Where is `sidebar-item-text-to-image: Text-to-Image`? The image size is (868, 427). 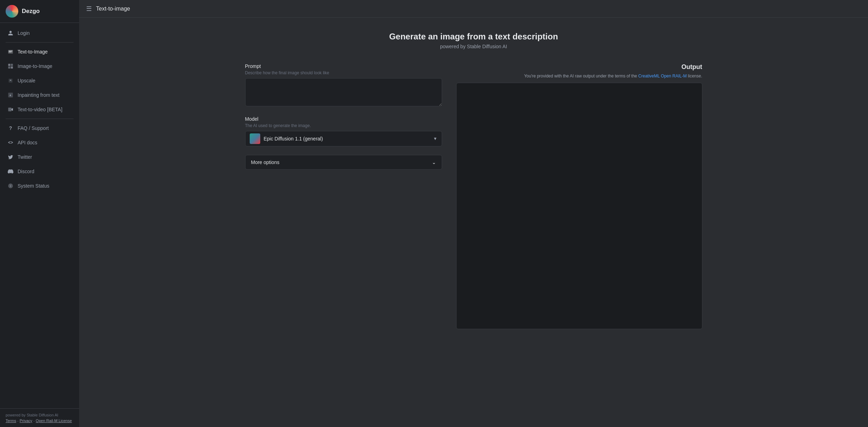 sidebar-item-text-to-image: Text-to-Image is located at coordinates (39, 52).